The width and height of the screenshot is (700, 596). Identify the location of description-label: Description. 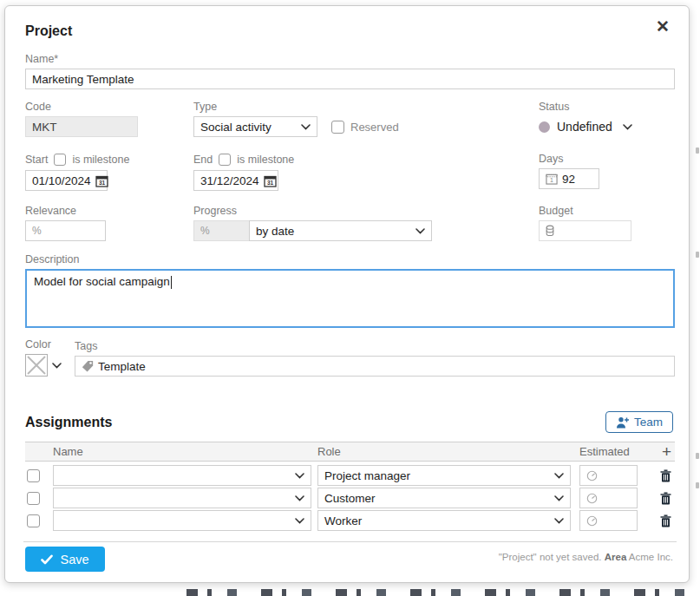
(349, 259).